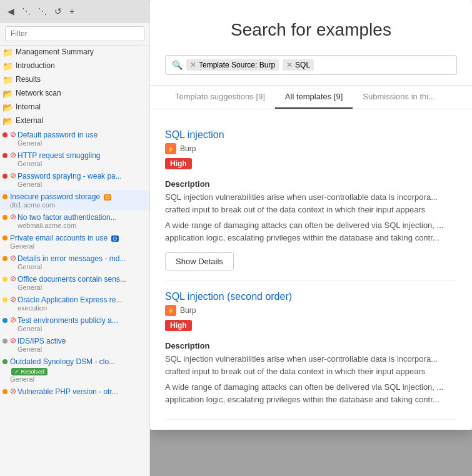 The height and width of the screenshot is (476, 472). What do you see at coordinates (214, 96) in the screenshot?
I see `tab-label: Template suggestions` at bounding box center [214, 96].